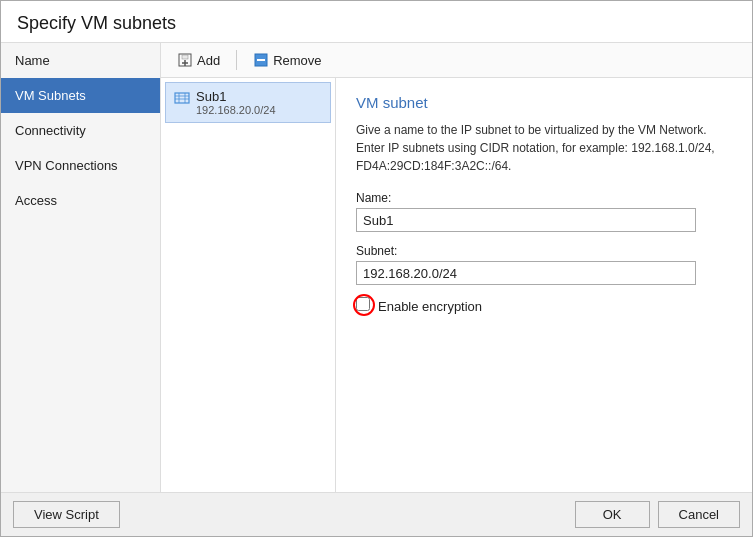 This screenshot has height=537, width=753. Describe the element at coordinates (526, 220) in the screenshot. I see `name-input` at that location.